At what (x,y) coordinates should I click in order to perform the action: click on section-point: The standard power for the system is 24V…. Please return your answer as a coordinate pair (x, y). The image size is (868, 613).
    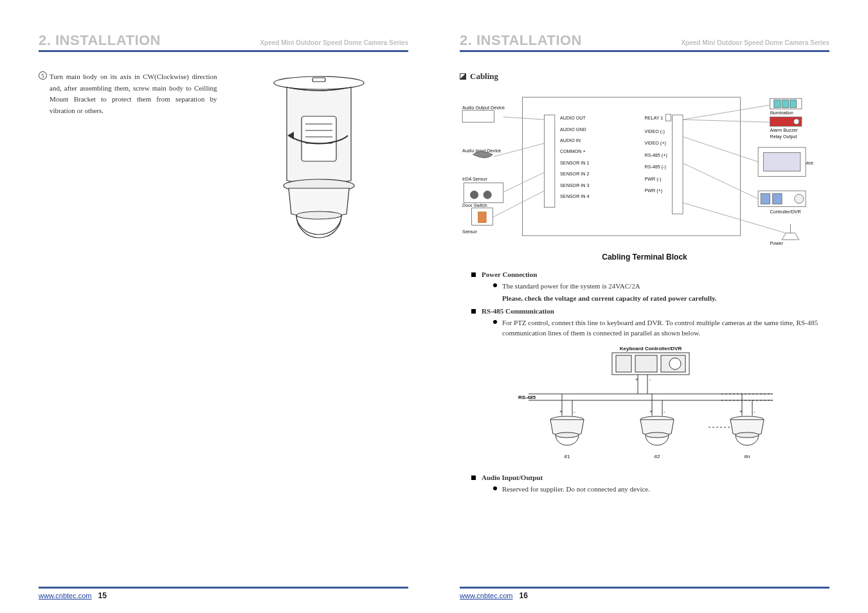
    Looking at the image, I should click on (661, 287).